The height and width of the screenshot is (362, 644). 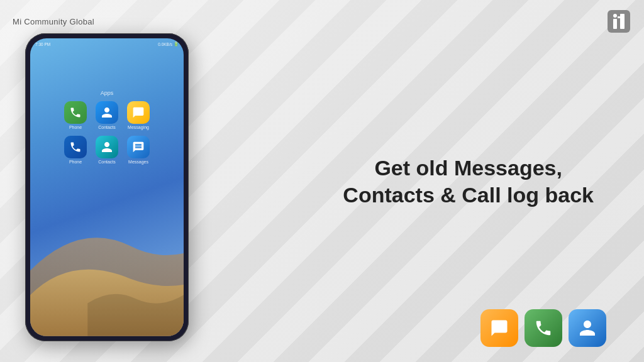 I want to click on main-content: Get old Messages, Contacts & Call log ba…, so click(x=468, y=181).